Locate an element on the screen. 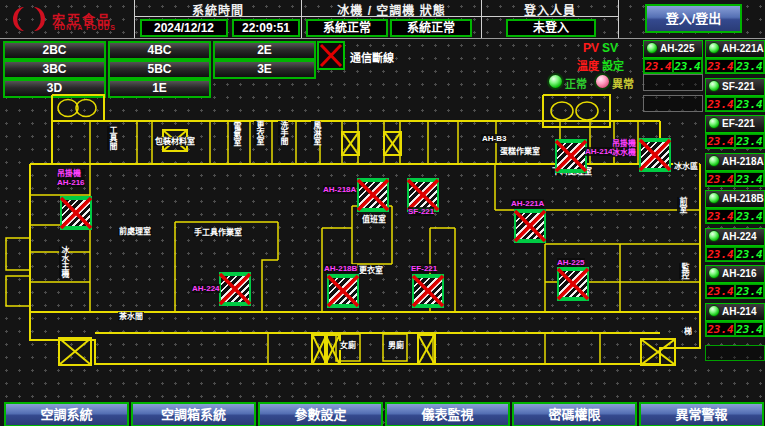 The width and height of the screenshot is (765, 426). unit-marker-label: AH-214 is located at coordinates (599, 152).